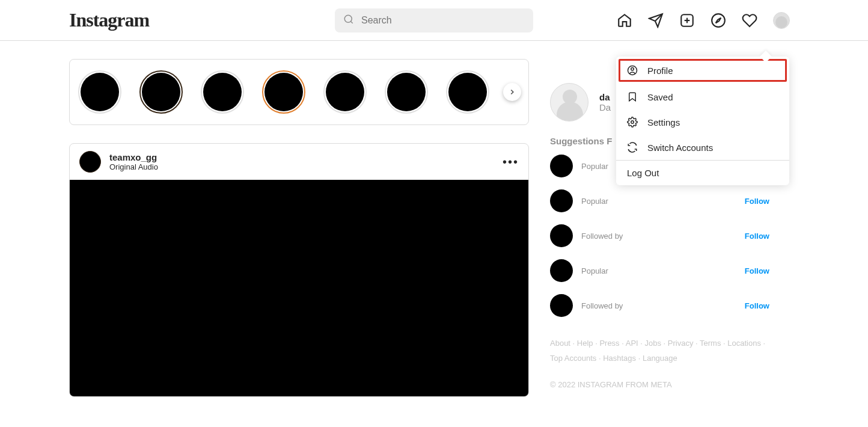 This screenshot has height=427, width=868. Describe the element at coordinates (703, 147) in the screenshot. I see `dropdown-switch-accounts: Switch Accounts` at that location.